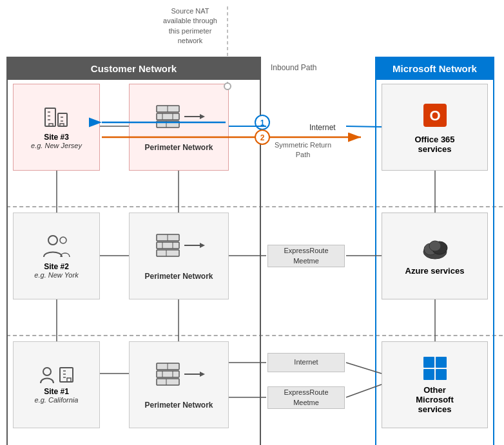  Describe the element at coordinates (179, 147) in the screenshot. I see `perimeter-label-1: Perimeter Network` at that location.